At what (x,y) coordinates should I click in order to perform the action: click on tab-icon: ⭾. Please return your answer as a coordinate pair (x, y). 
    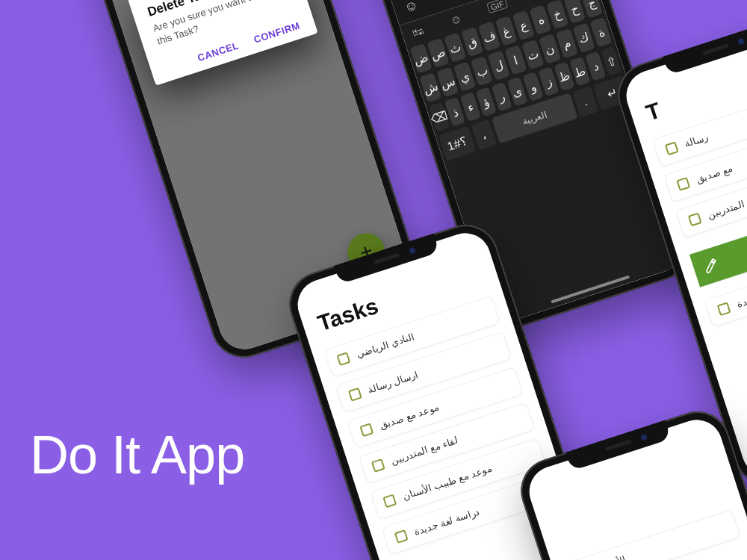
    Looking at the image, I should click on (418, 31).